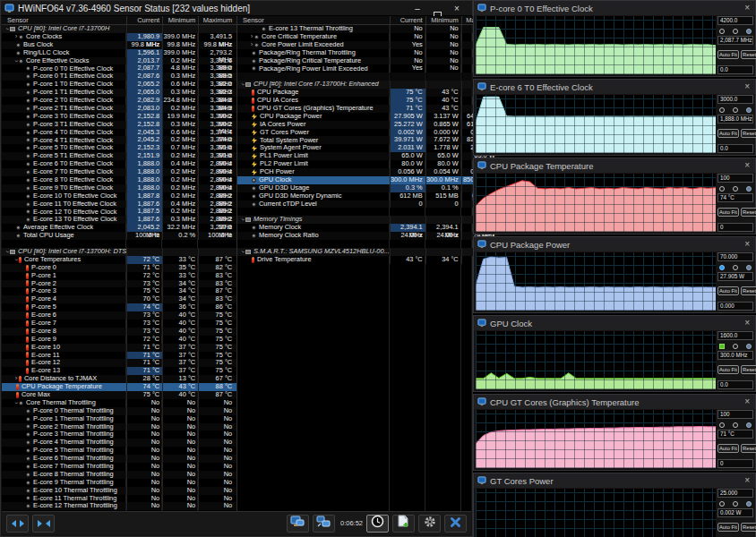 The height and width of the screenshot is (537, 756). I want to click on sensor-row: E-core 9 T0 Effective Clock1,888.0 MHz0.…, so click(119, 188).